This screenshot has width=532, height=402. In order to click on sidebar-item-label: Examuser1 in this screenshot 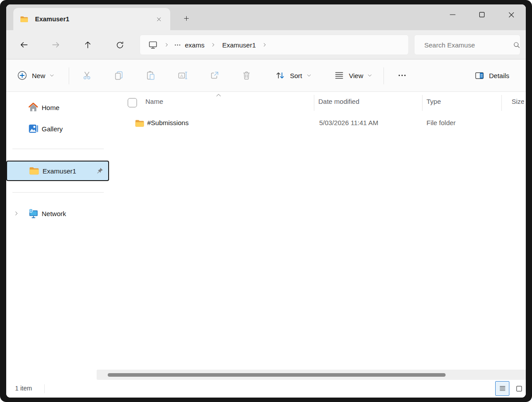, I will do `click(59, 171)`.